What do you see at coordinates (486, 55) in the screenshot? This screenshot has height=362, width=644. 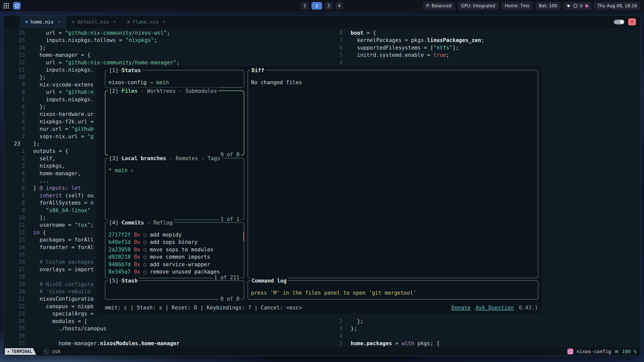 I see `code-line: 5 initrd.systemd.enable = true;` at bounding box center [486, 55].